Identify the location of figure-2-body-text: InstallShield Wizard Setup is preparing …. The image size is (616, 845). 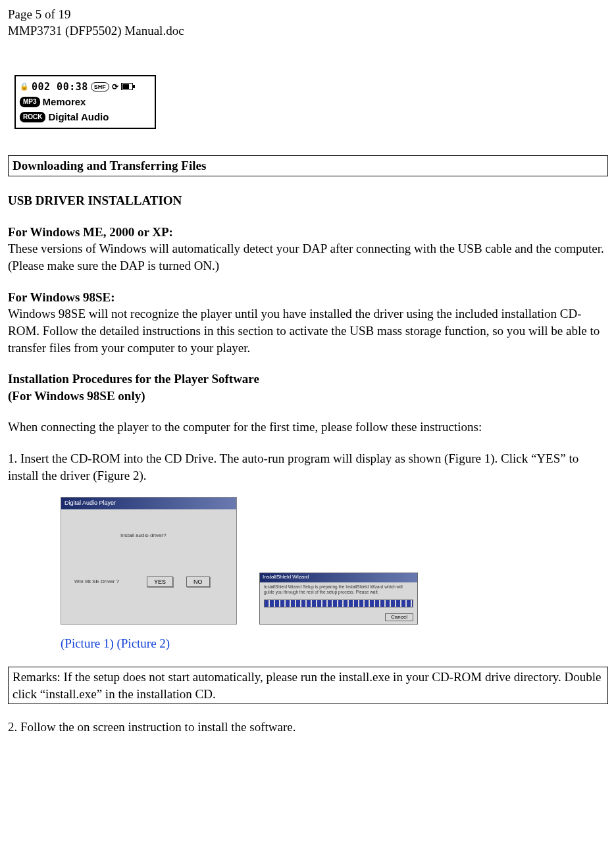
(338, 590).